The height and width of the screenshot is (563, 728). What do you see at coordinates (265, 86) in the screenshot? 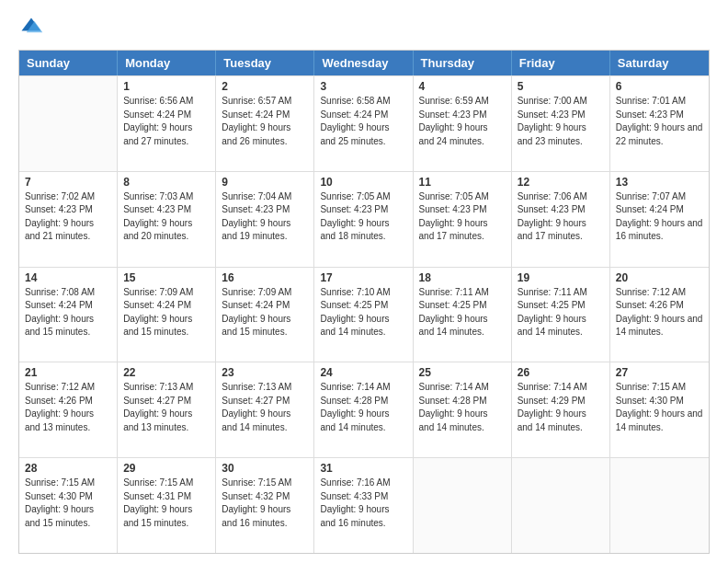
I see `day-number: 2` at bounding box center [265, 86].